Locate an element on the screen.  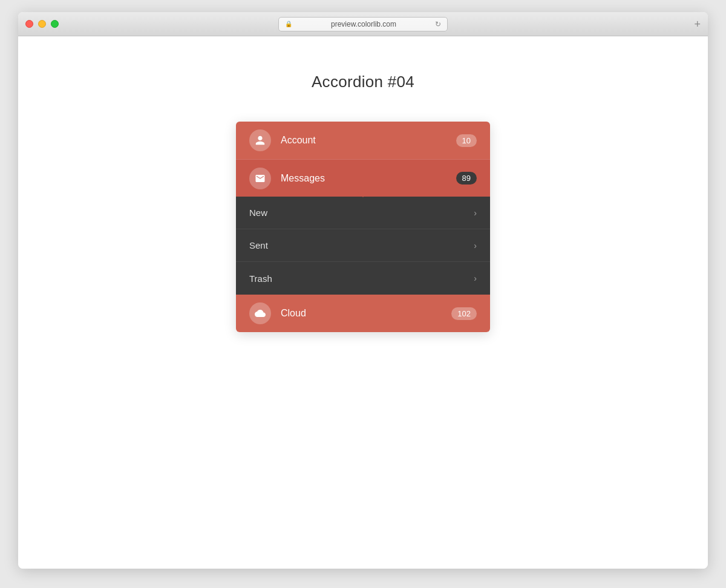
url-bar: 🔒 preview.colorlib.com ↻ is located at coordinates (363, 24).